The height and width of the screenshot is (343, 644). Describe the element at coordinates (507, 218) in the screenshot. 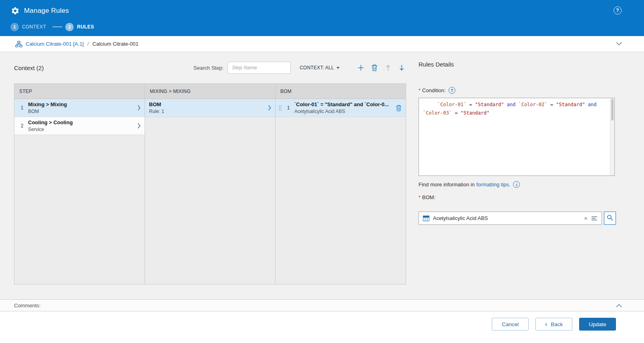

I see `bom-value: Acetylsalicylic Acid ABS` at that location.